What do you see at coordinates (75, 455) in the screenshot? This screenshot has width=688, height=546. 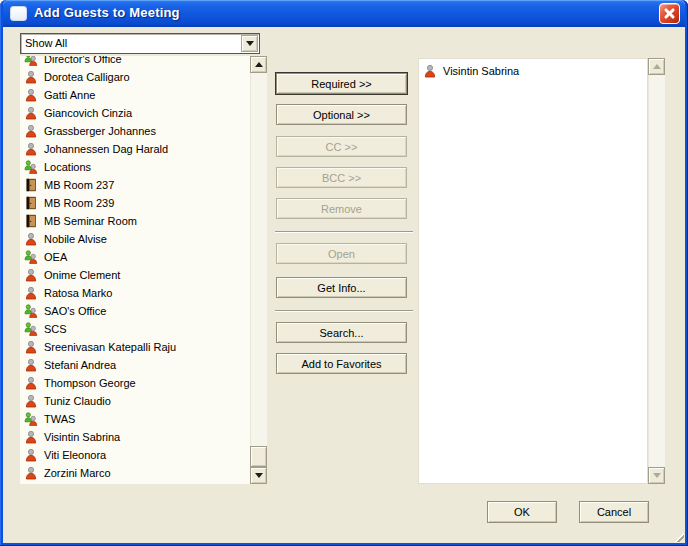 I see `list-item-label: Viti Eleonora` at bounding box center [75, 455].